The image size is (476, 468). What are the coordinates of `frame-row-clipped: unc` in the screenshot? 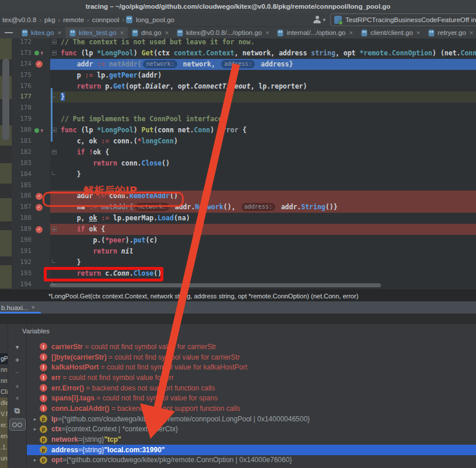 It's located at (4, 458).